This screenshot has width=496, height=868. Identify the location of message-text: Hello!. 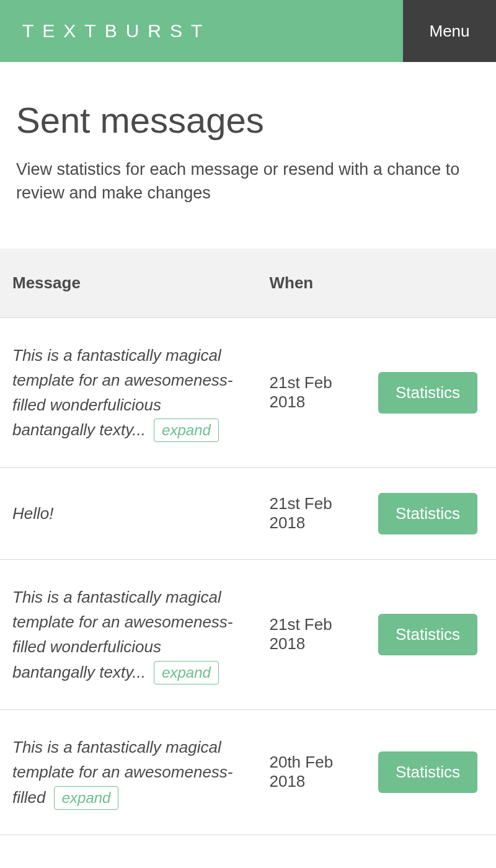
(33, 513).